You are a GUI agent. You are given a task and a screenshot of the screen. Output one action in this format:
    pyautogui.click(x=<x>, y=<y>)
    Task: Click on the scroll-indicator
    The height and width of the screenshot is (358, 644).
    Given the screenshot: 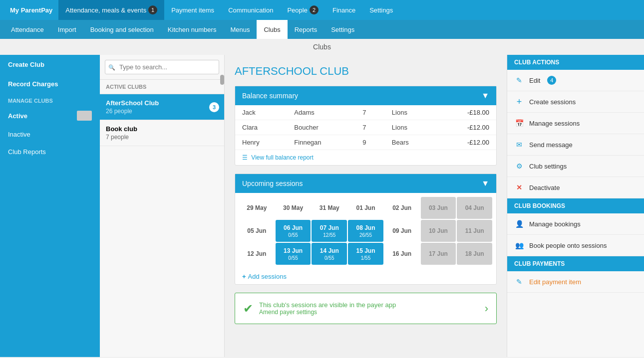 What is the action you would take?
    pyautogui.click(x=222, y=80)
    